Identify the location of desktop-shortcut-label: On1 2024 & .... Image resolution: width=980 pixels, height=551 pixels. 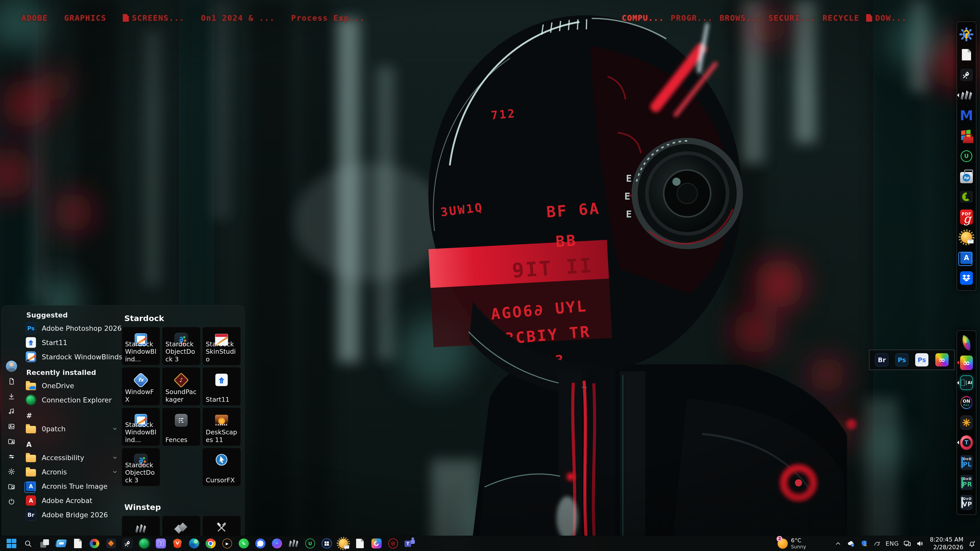
(238, 18).